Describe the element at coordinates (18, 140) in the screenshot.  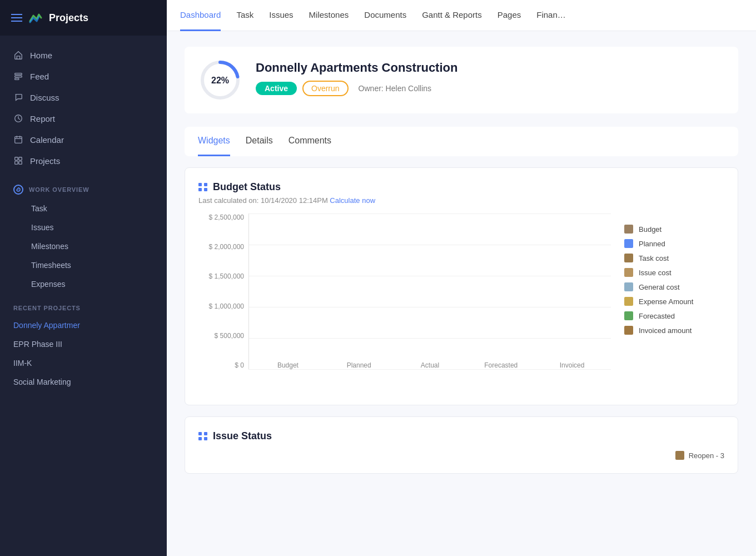
I see `calendar-icon` at that location.